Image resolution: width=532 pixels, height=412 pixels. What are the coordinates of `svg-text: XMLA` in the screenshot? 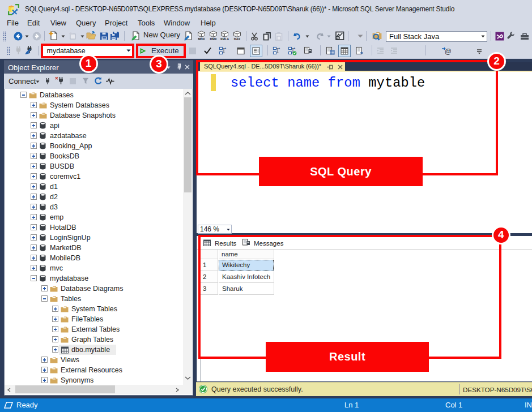 It's located at (224, 39).